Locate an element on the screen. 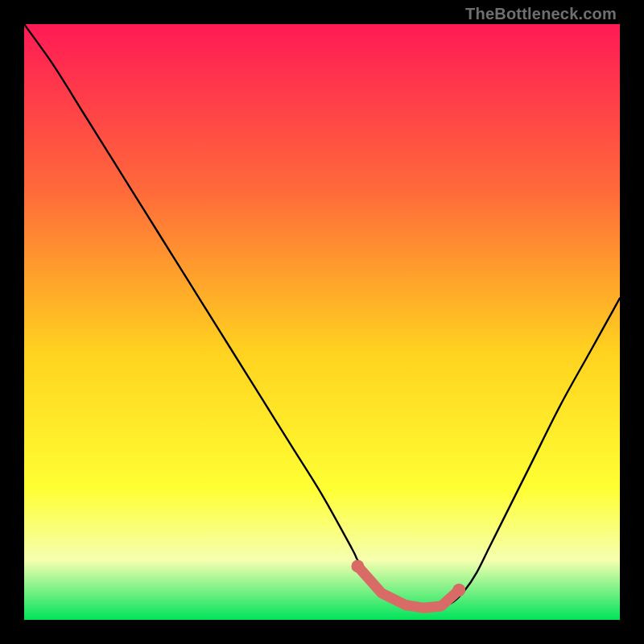  watermark-text: TheBottleneck.com is located at coordinates (541, 14).